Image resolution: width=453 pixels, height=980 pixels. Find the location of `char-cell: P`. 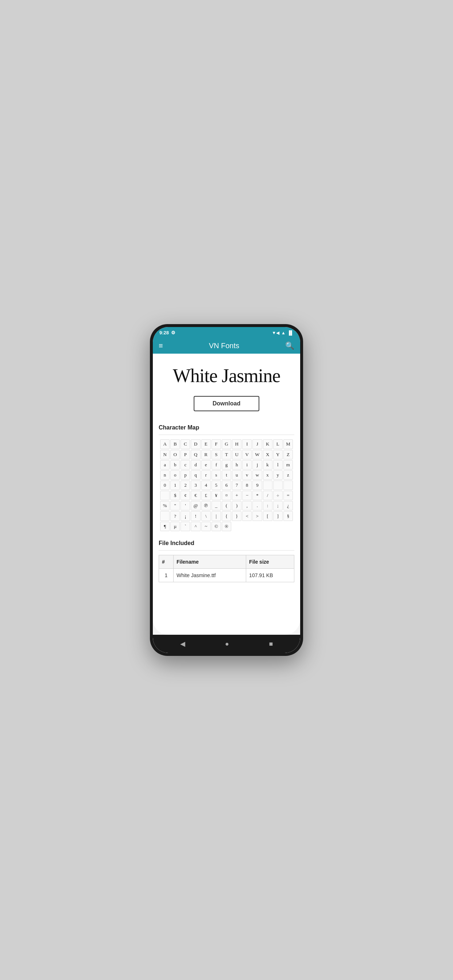

char-cell: P is located at coordinates (185, 455).